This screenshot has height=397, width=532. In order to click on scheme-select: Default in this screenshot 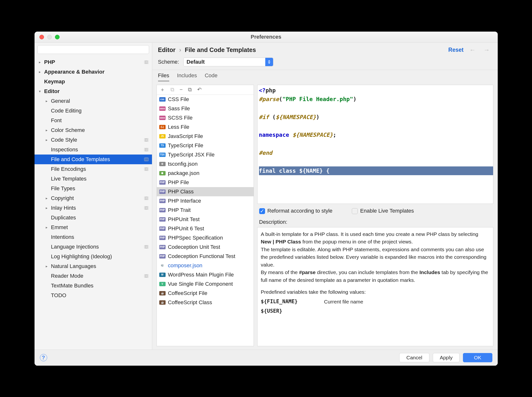, I will do `click(228, 62)`.